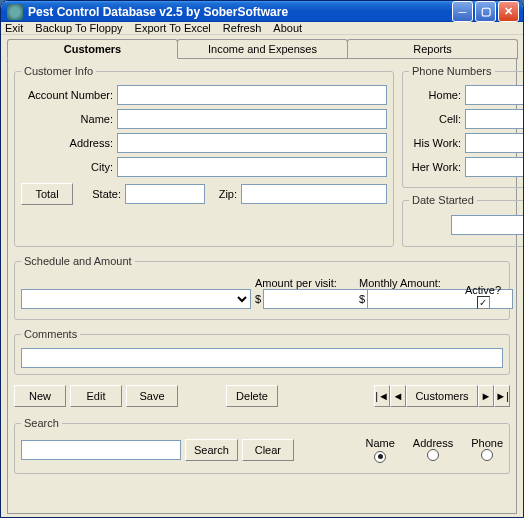 The height and width of the screenshot is (518, 524). Describe the element at coordinates (502, 396) in the screenshot. I see `nav-last-button: ►|` at that location.